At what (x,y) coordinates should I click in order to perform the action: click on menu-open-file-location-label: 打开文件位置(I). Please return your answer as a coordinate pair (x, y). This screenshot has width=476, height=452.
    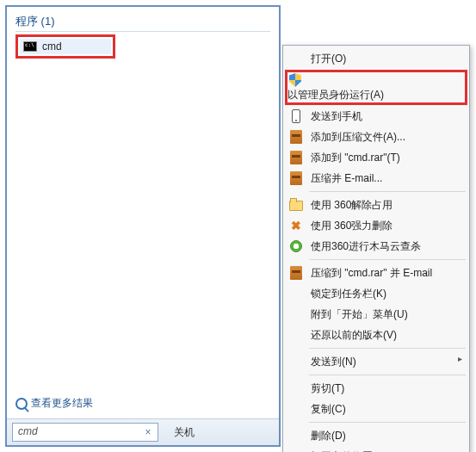
    Looking at the image, I should click on (346, 451).